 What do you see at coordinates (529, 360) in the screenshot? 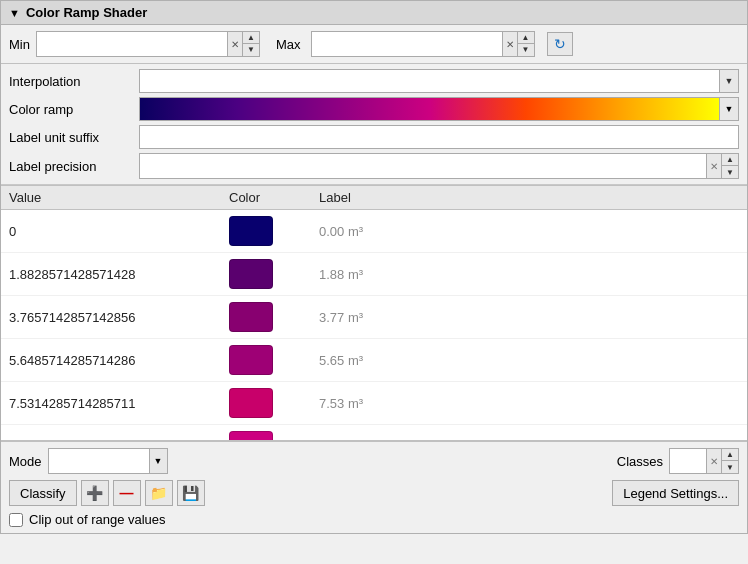
I see `cell-label: 5.65 m³` at bounding box center [529, 360].